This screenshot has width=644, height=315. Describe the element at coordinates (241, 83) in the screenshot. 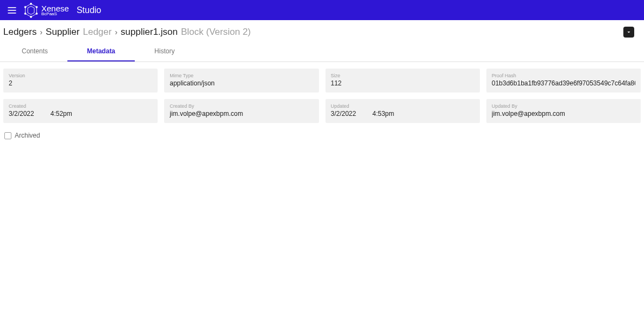

I see `meta-value: application/json` at that location.